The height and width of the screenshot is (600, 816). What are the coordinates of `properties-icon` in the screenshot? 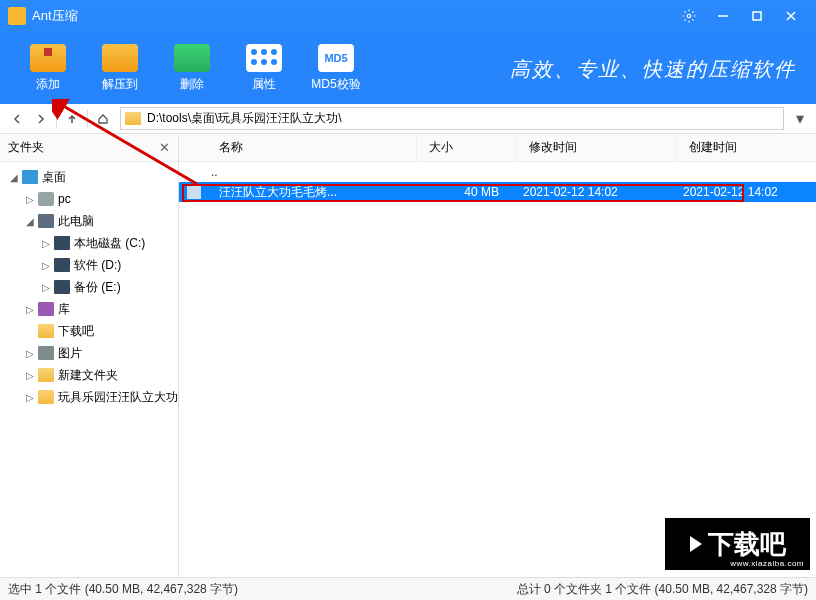 It's located at (264, 58).